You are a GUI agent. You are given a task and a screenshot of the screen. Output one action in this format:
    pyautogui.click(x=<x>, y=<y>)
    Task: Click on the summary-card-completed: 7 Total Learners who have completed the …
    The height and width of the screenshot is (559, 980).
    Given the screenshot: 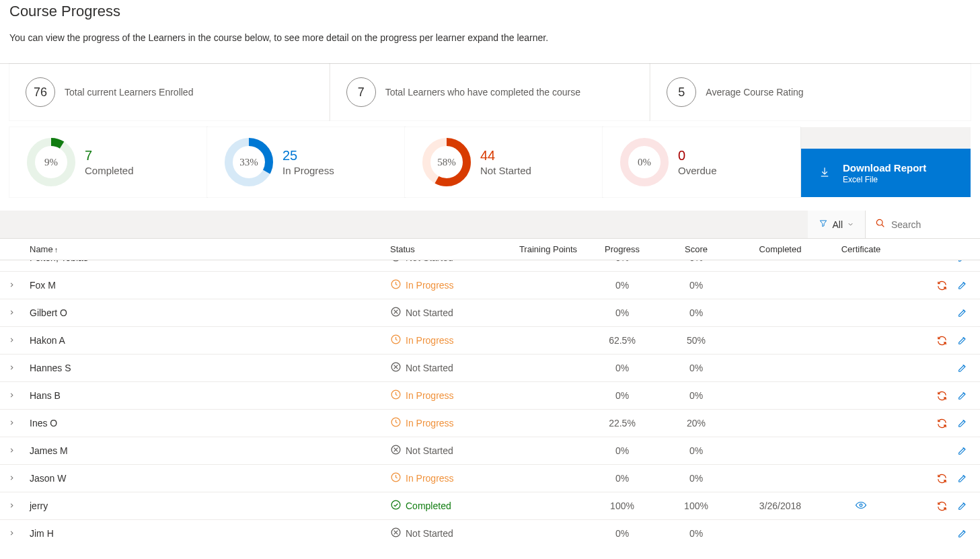 What is the action you would take?
    pyautogui.click(x=490, y=92)
    